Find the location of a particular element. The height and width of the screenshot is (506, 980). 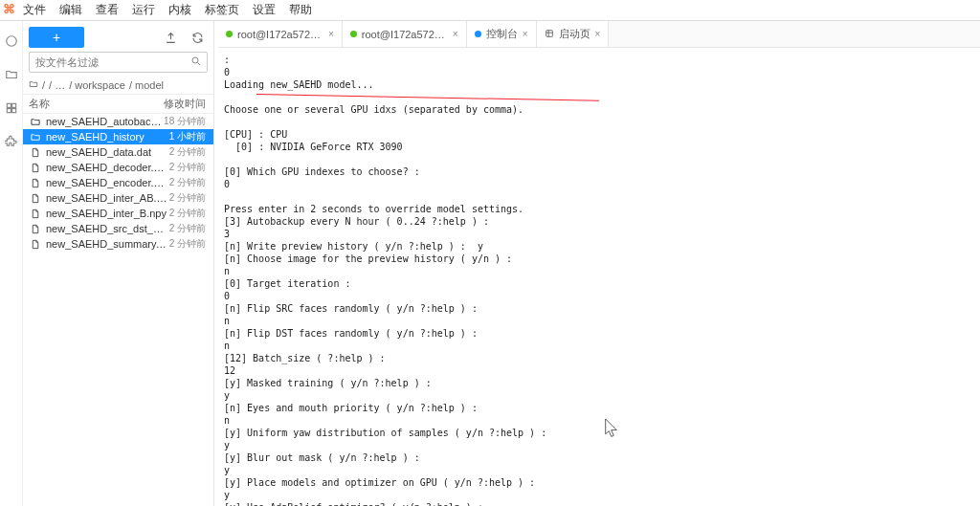

tab-bar: root@I172a57299d04101183×root@I172a57299… is located at coordinates (599, 34).